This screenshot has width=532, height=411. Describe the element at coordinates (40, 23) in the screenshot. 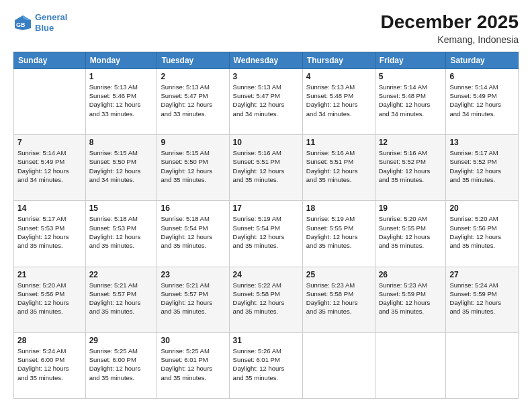

I see `logo: GB General Blue` at that location.